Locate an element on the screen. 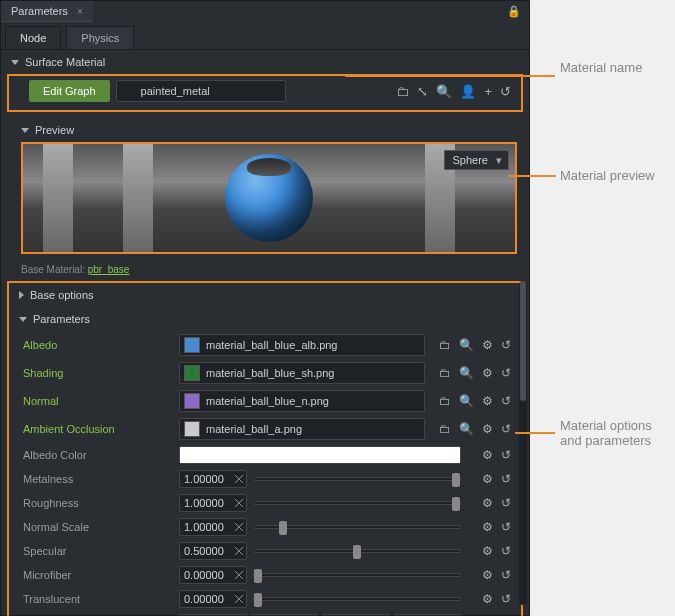  specular-slider is located at coordinates (357, 551).